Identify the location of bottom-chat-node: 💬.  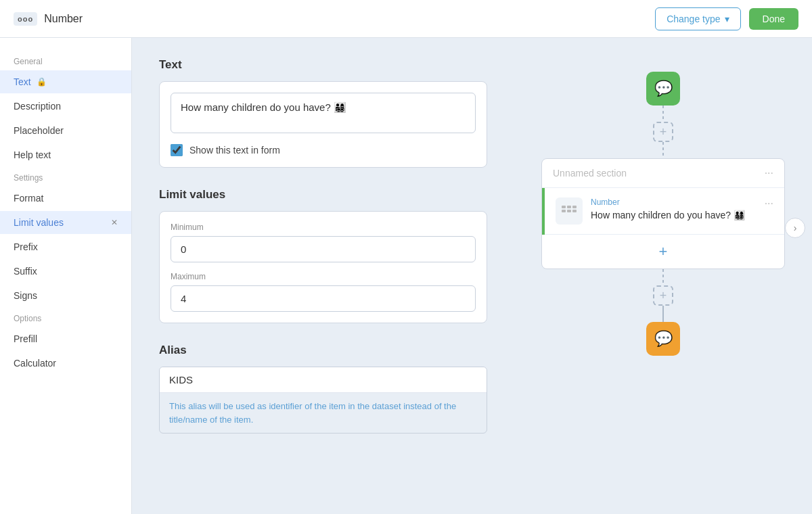
(663, 339).